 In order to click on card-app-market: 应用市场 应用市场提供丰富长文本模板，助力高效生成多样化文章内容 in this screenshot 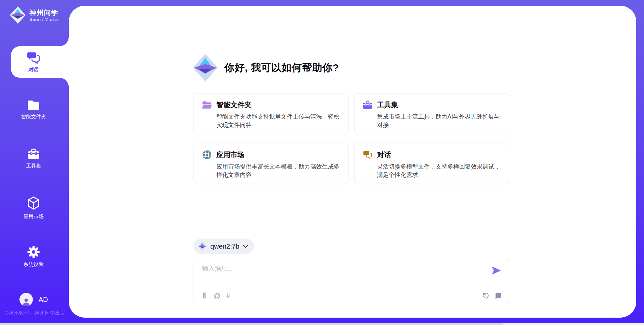, I will do `click(271, 164)`.